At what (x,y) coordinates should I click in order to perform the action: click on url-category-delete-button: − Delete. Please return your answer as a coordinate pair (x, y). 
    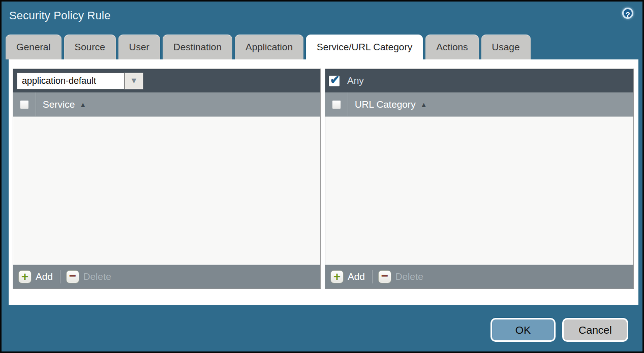
    Looking at the image, I should click on (401, 277).